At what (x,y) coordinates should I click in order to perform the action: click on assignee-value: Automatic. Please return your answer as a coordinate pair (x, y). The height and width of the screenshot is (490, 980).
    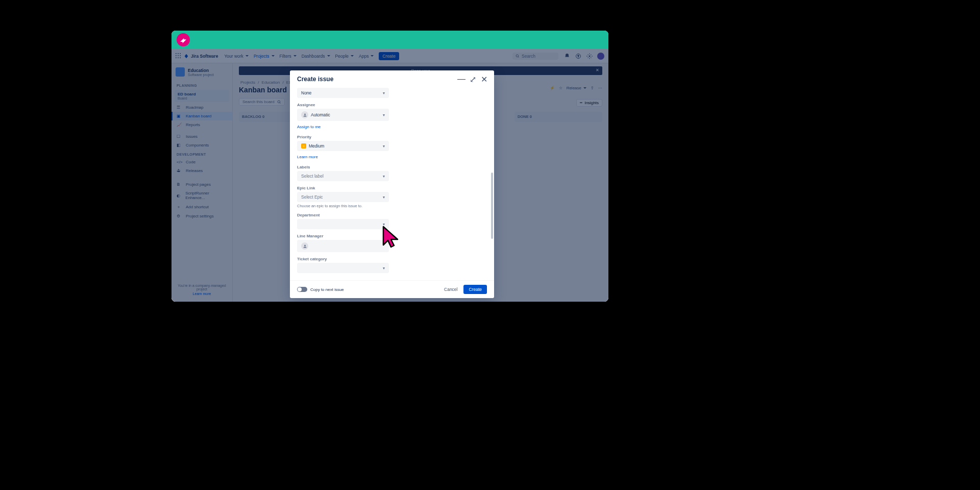
    Looking at the image, I should click on (321, 115).